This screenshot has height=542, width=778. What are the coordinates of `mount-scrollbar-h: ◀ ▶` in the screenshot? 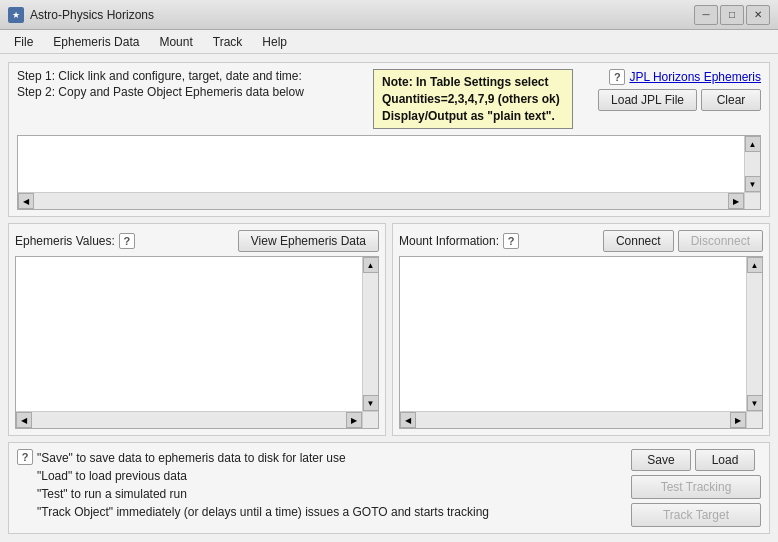 It's located at (573, 420).